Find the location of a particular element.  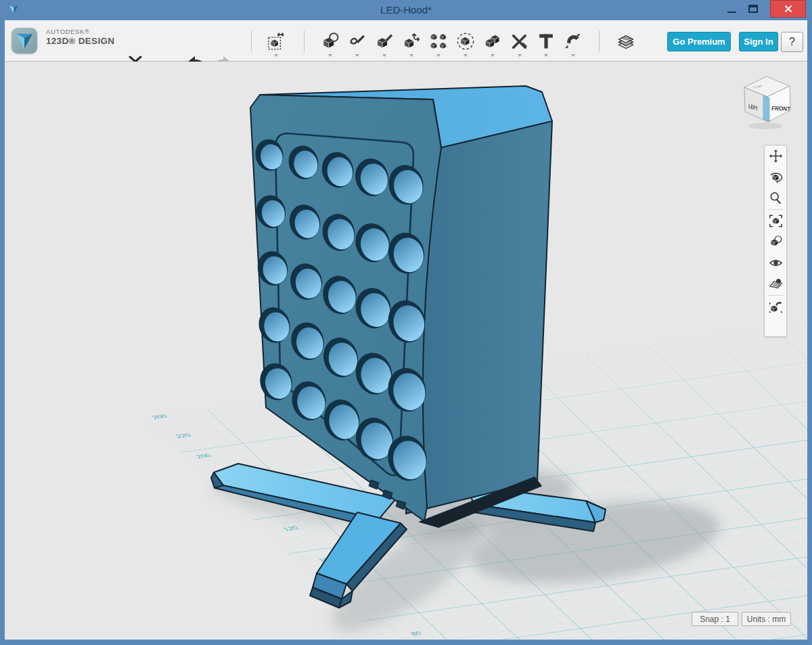

view-nav-bar is located at coordinates (775, 241).